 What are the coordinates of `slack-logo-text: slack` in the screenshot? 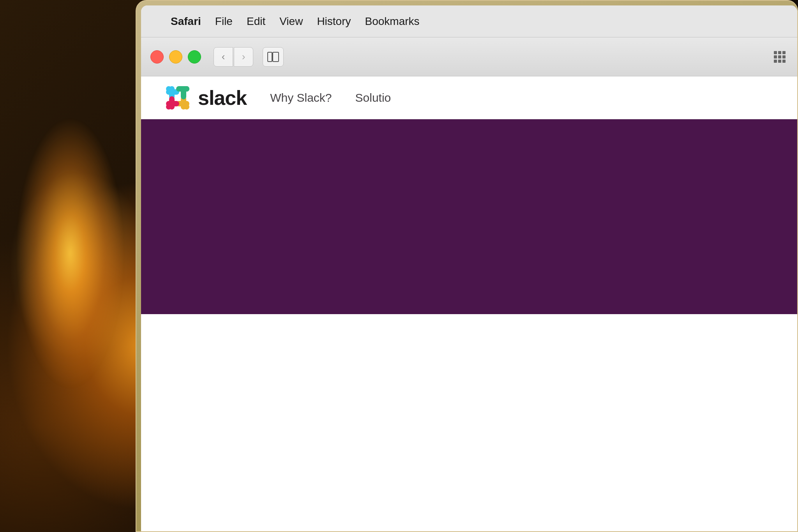 It's located at (222, 98).